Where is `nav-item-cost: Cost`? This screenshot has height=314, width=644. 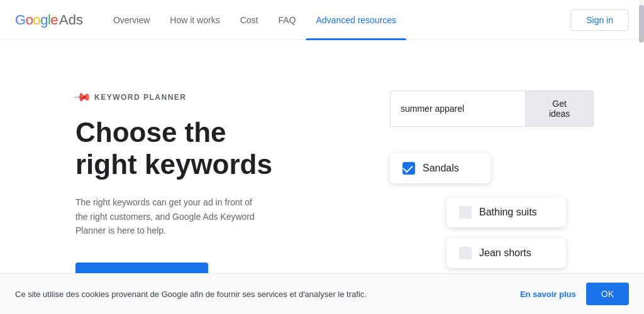
nav-item-cost: Cost is located at coordinates (249, 20).